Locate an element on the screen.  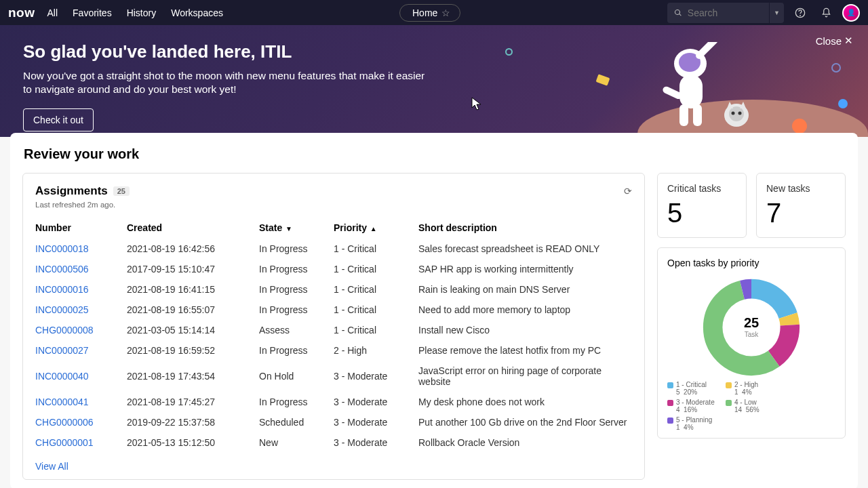
legend-item: 3 - Moderate4 16% is located at coordinates (694, 406).